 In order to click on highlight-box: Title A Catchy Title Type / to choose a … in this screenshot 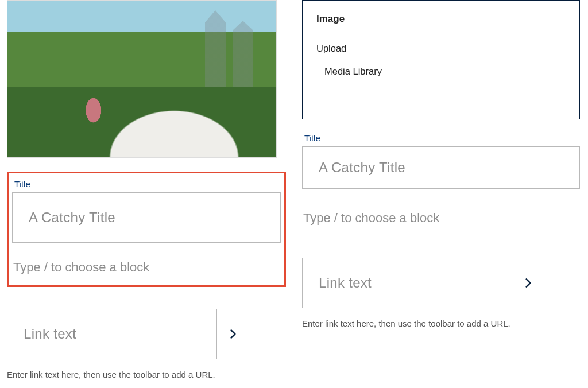, I will do `click(146, 230)`.